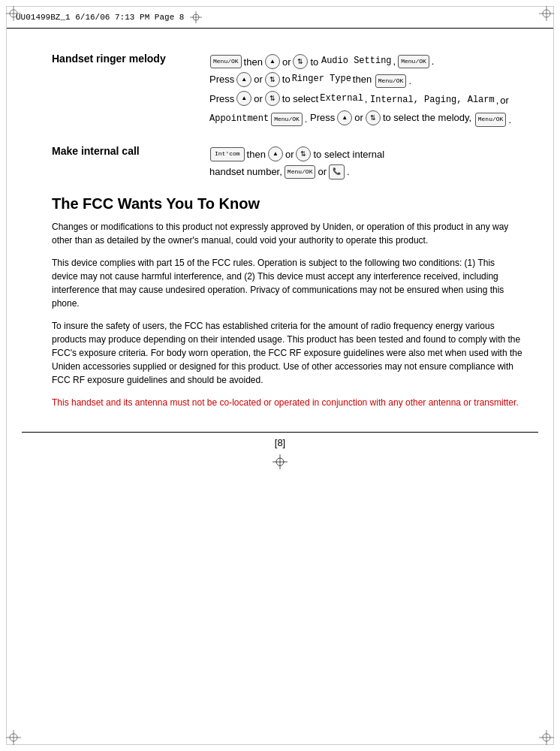  What do you see at coordinates (359, 117) in the screenshot?
I see `or-text-5: or` at bounding box center [359, 117].